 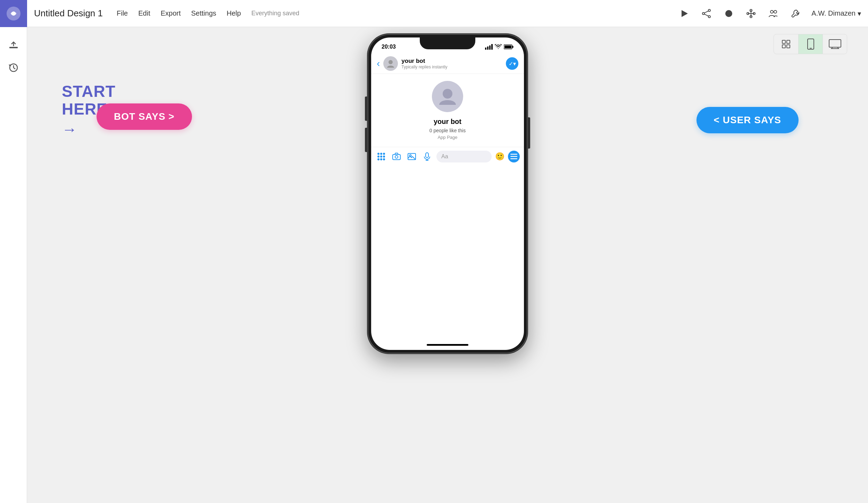 What do you see at coordinates (836, 14) in the screenshot?
I see `user-account: A.W. Dimazen ▾` at bounding box center [836, 14].